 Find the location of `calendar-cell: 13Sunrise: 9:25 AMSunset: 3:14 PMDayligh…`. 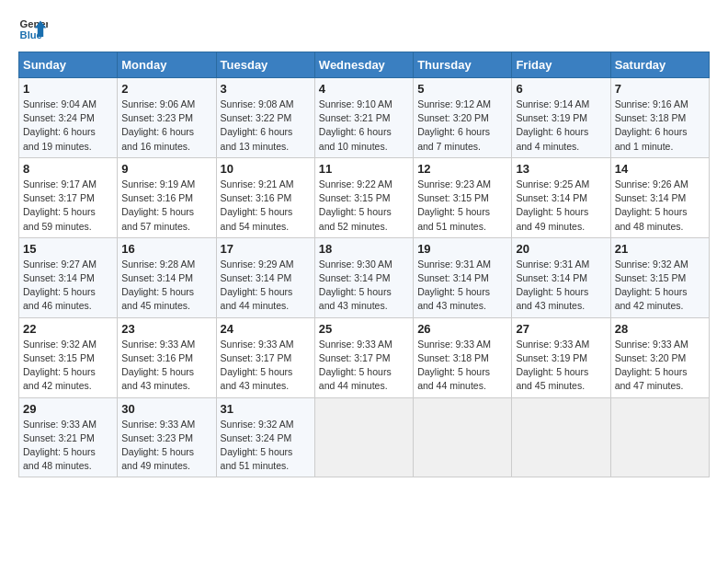

calendar-cell: 13Sunrise: 9:25 AMSunset: 3:14 PMDayligh… is located at coordinates (561, 197).